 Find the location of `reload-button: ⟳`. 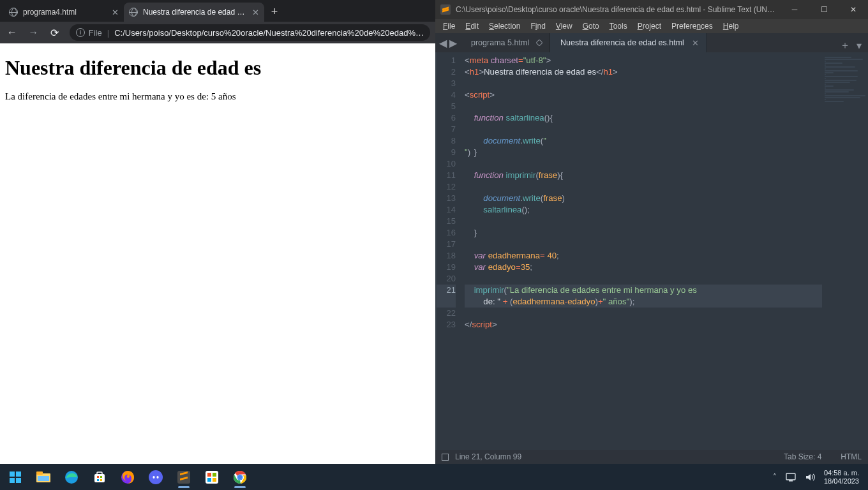

reload-button: ⟳ is located at coordinates (55, 33).